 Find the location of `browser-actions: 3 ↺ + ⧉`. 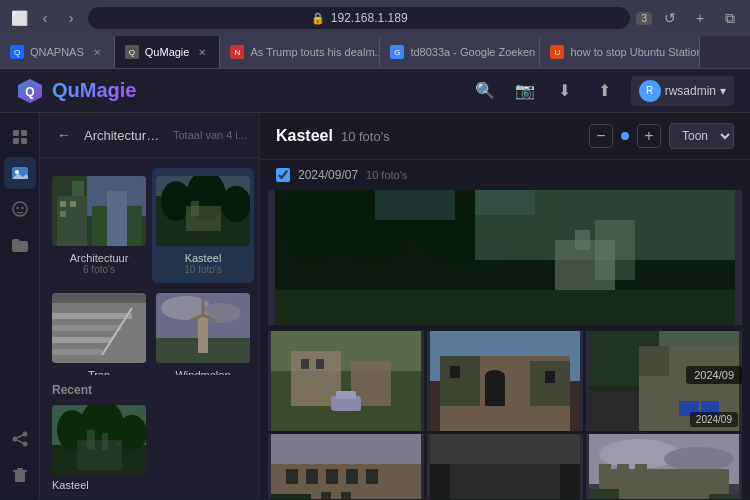

browser-actions: 3 ↺ + ⧉ is located at coordinates (689, 18).